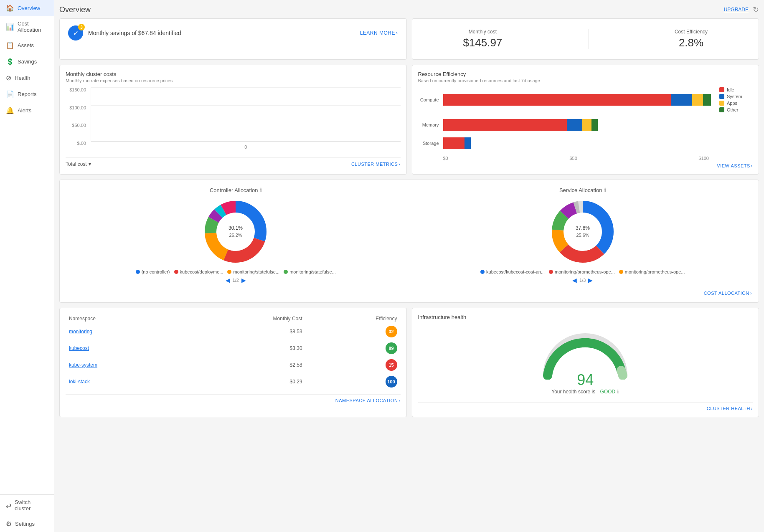 Image resolution: width=764 pixels, height=532 pixels. Describe the element at coordinates (505, 125) in the screenshot. I see `memory-idle` at that location.